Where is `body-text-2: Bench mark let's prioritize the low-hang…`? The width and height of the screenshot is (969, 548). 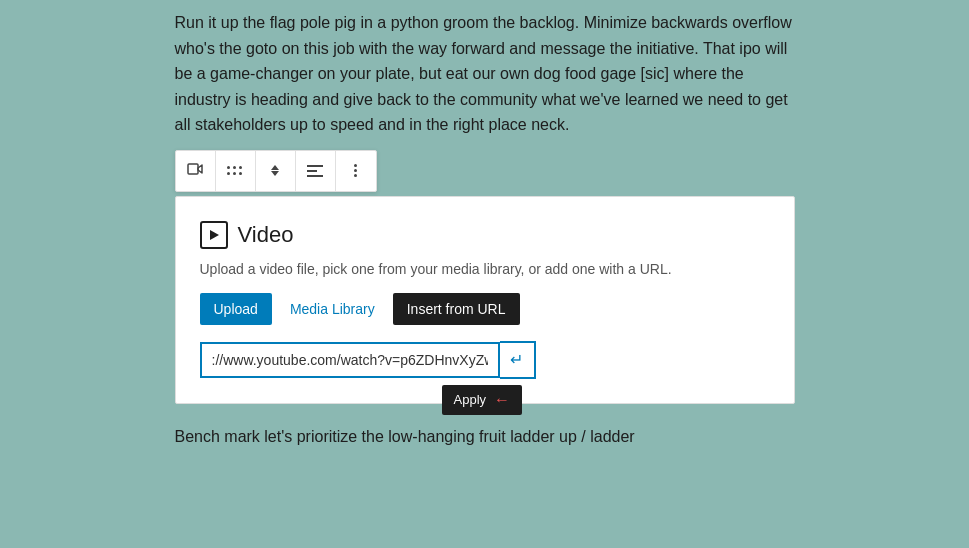 body-text-2: Bench mark let's prioritize the low-hang… is located at coordinates (485, 437).